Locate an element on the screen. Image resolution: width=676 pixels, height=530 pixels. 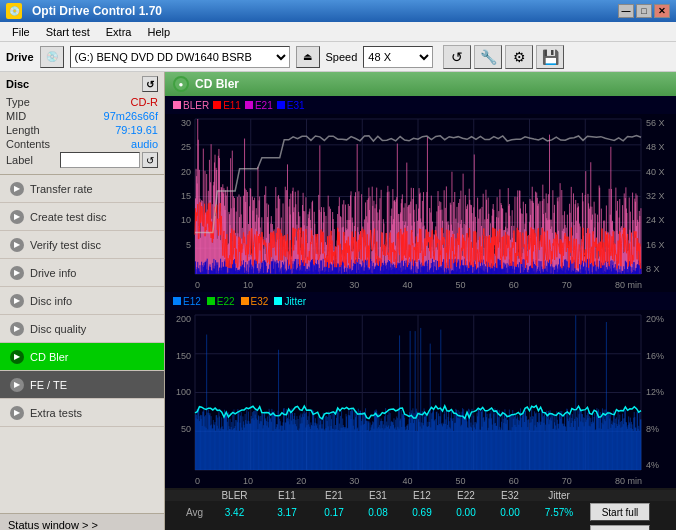
start-part-button: Start part is located at coordinates (620, 528).